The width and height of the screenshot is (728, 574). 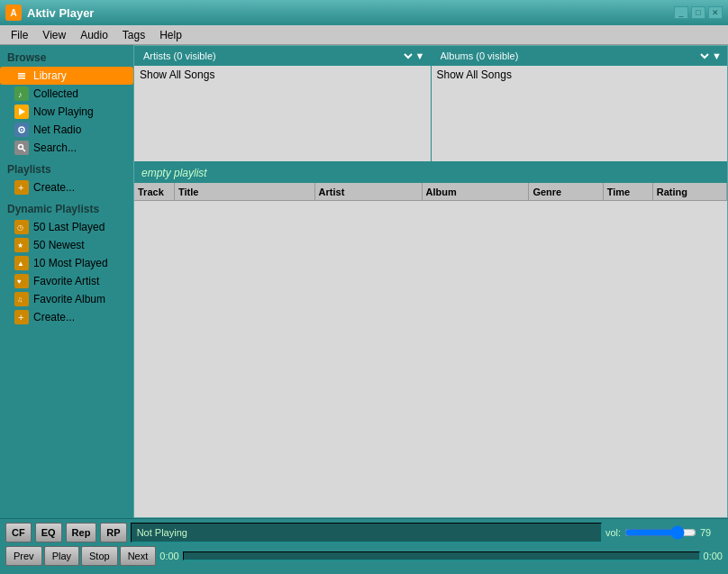 I want to click on sidebar-item-netradio: Net Radio, so click(x=67, y=130).